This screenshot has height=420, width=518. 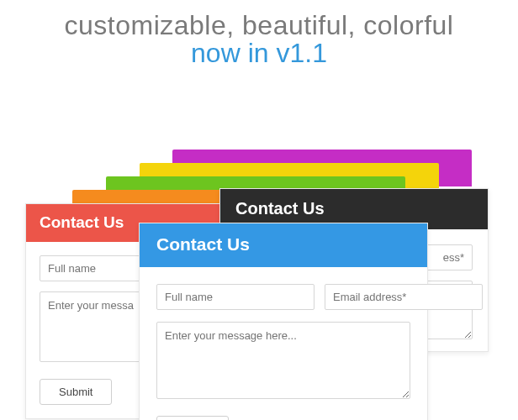 What do you see at coordinates (283, 297) in the screenshot?
I see `field-row` at bounding box center [283, 297].